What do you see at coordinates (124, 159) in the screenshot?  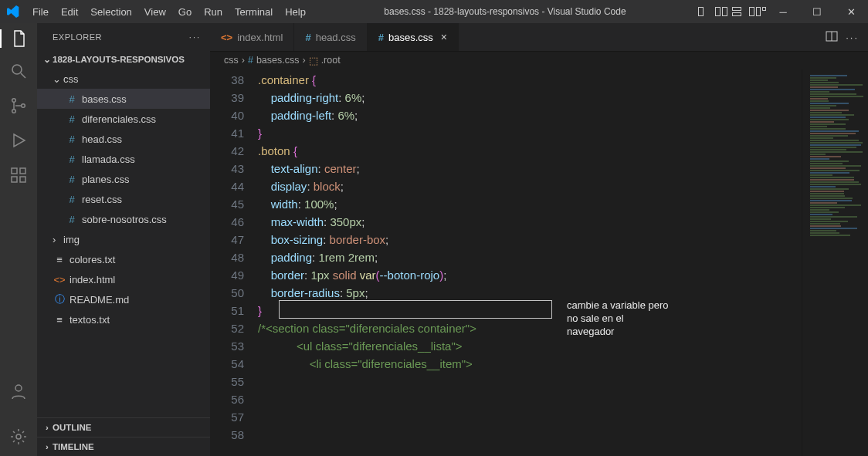 I see `file-llamada.css: #llamada.css` at bounding box center [124, 159].